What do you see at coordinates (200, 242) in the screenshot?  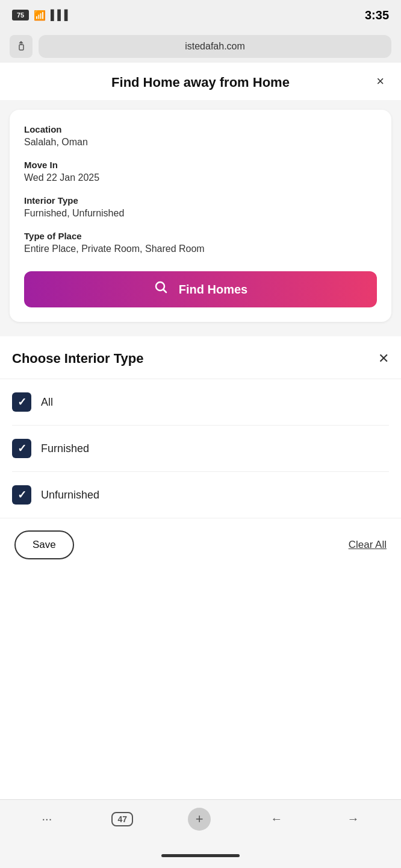 I see `type-of-place-field: Type of Place Entire Place, Private Room…` at bounding box center [200, 242].